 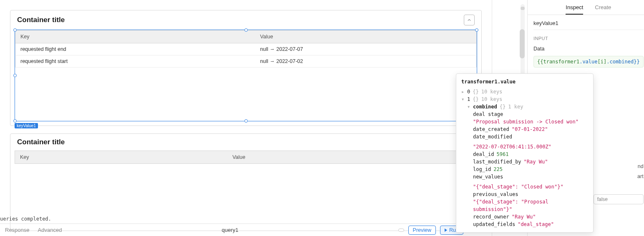 I want to click on tree-value: "Proposal submission -> Closed won", so click(x=526, y=122).